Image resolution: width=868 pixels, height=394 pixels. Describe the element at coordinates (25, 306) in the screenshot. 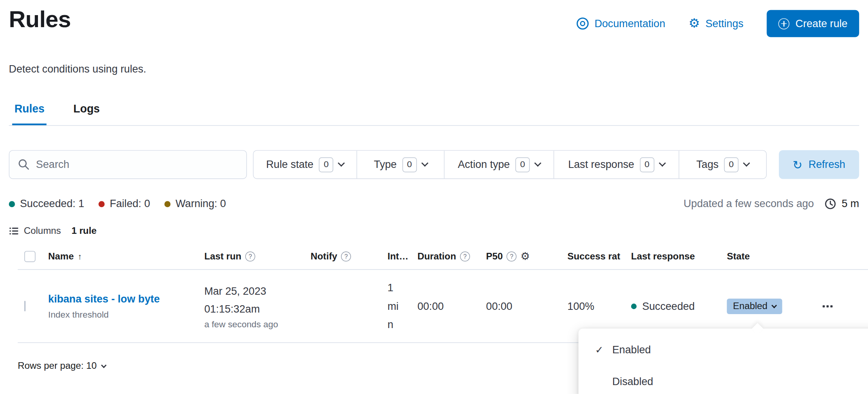

I see `row-checkbox` at that location.